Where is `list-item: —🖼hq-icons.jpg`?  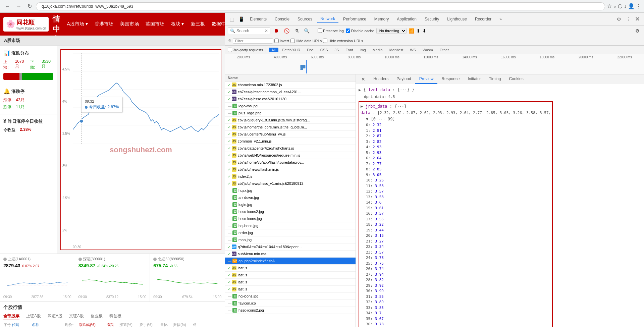 list-item: —🖼hq-icons.jpg is located at coordinates (290, 296).